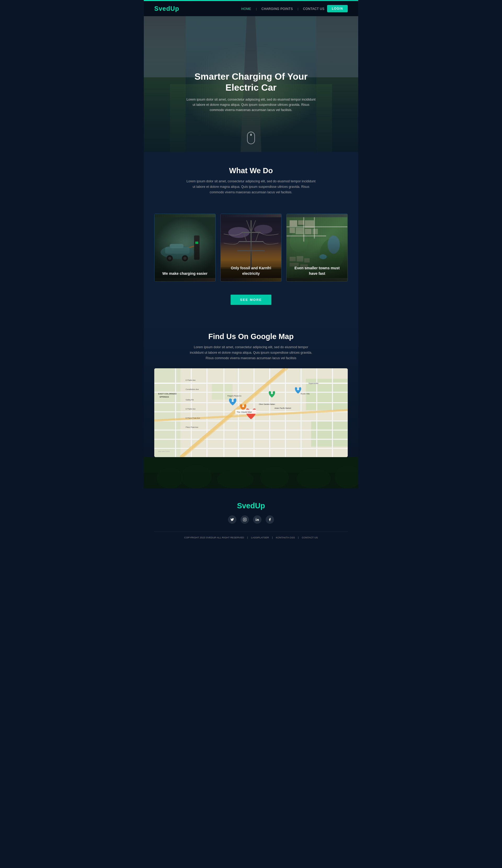 The image size is (502, 868). What do you see at coordinates (251, 519) in the screenshot?
I see `social-icons` at bounding box center [251, 519].